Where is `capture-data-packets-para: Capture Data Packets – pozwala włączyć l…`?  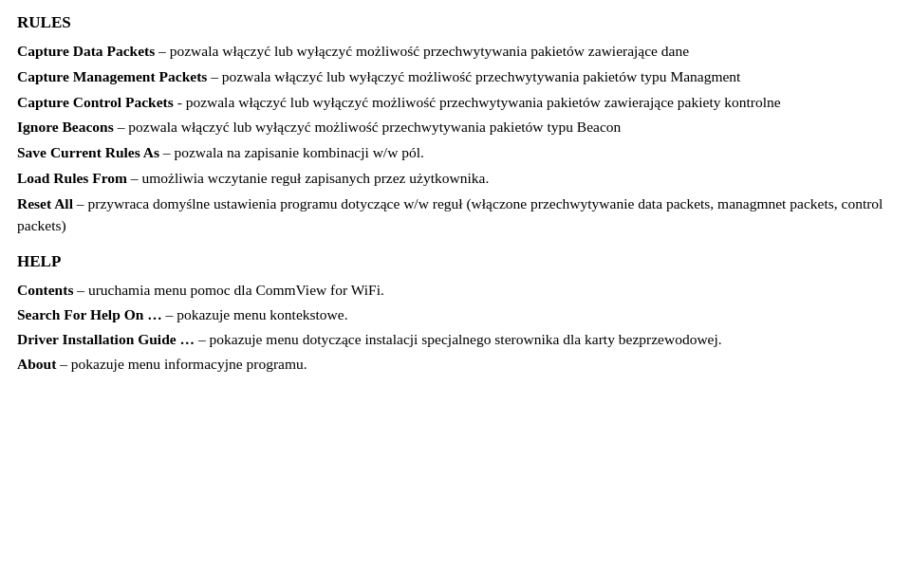
capture-data-packets-para: Capture Data Packets – pozwala włączyć l… is located at coordinates (456, 51).